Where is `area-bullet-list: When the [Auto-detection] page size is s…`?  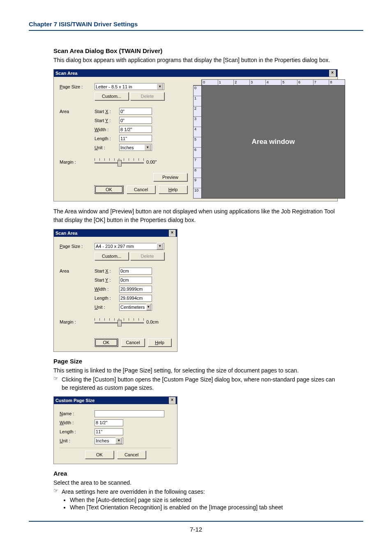 area-bullet-list: When the [Auto-detection] page size is s… is located at coordinates (204, 504).